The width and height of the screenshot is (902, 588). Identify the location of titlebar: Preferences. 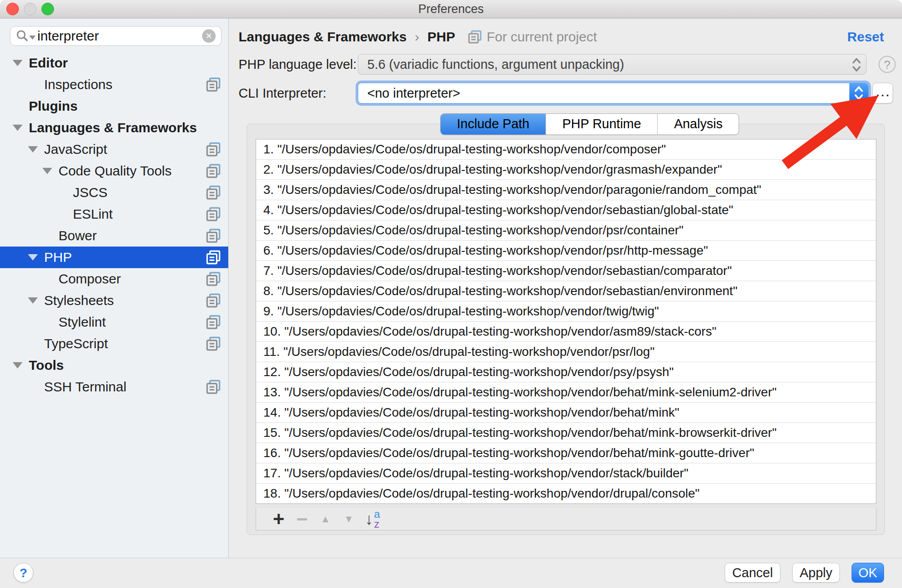
(451, 9).